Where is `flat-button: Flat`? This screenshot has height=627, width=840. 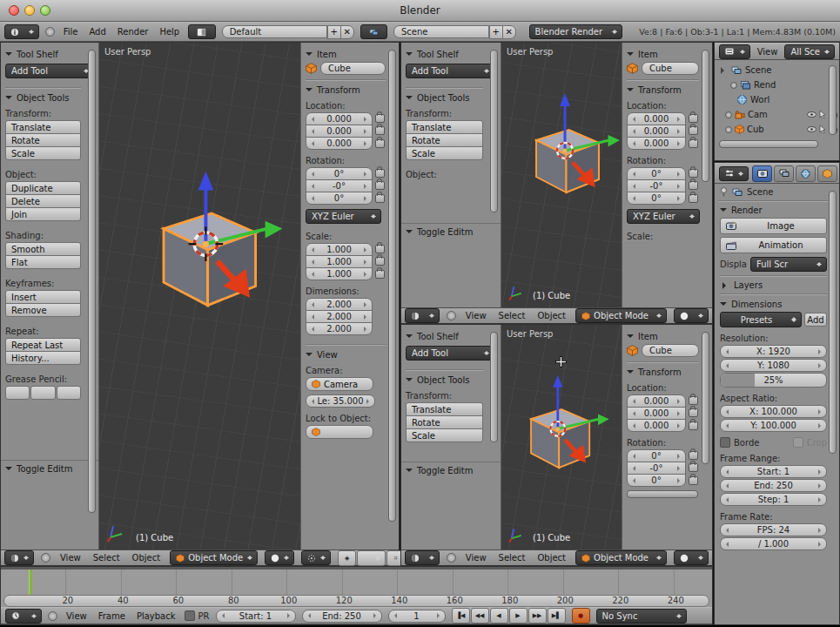 flat-button: Flat is located at coordinates (44, 262).